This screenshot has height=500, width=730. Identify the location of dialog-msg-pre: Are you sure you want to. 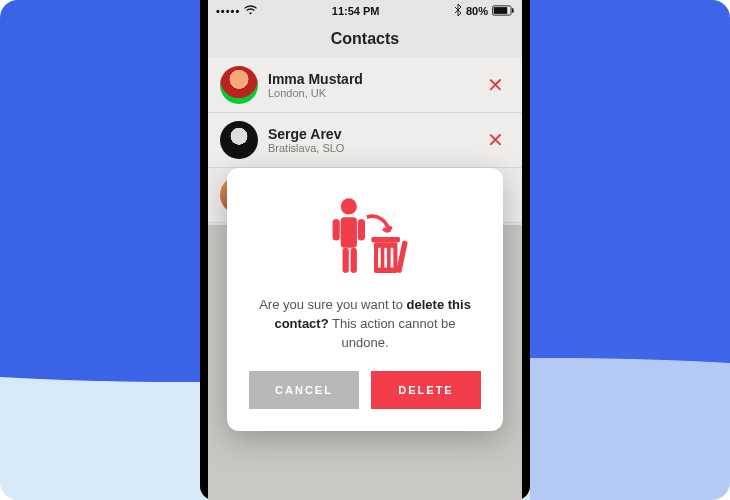
(332, 304).